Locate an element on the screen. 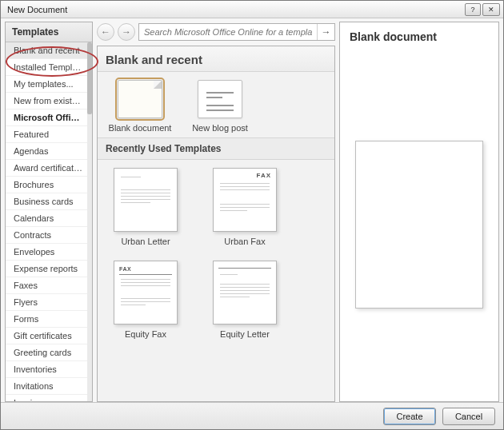  section-title: Blank and recent is located at coordinates (216, 59).